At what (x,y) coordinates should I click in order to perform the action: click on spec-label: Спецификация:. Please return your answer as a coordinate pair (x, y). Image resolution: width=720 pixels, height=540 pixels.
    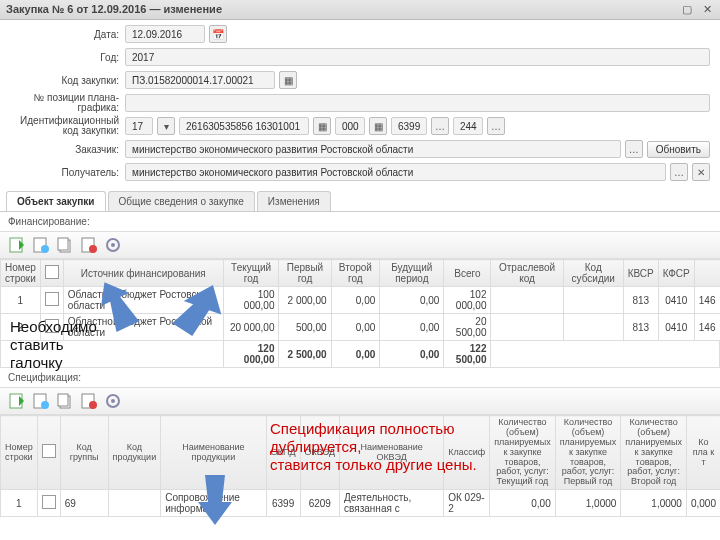
    Looking at the image, I should click on (360, 378).